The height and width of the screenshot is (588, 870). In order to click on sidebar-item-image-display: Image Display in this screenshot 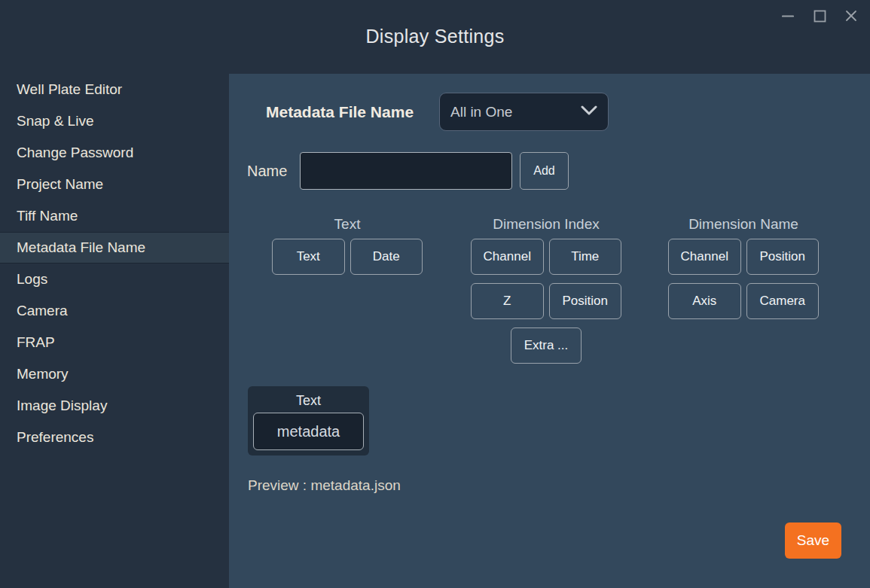, I will do `click(114, 406)`.